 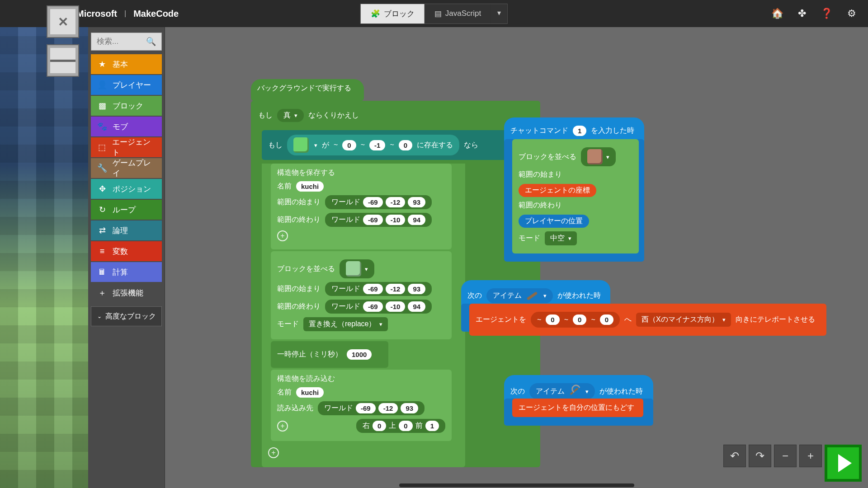 What do you see at coordinates (102, 210) in the screenshot?
I see `category-icon: ↻` at bounding box center [102, 210].